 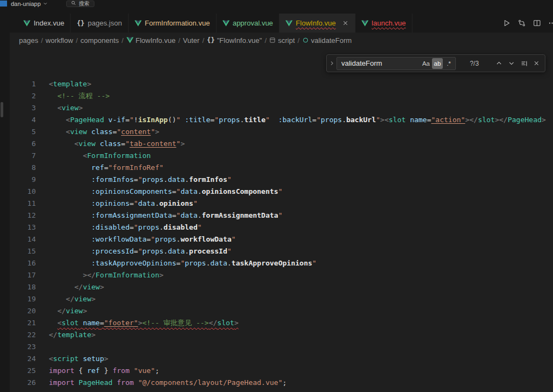 What do you see at coordinates (151, 40) in the screenshot?
I see `breadcrumb-item-flowinfo-vue: FlowInfo.vue` at bounding box center [151, 40].